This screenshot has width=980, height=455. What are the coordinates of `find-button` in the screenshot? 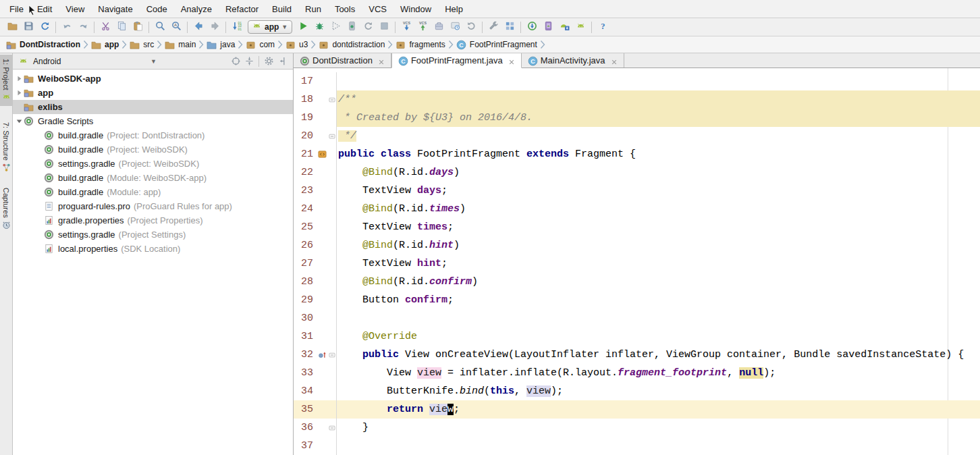 It's located at (160, 27).